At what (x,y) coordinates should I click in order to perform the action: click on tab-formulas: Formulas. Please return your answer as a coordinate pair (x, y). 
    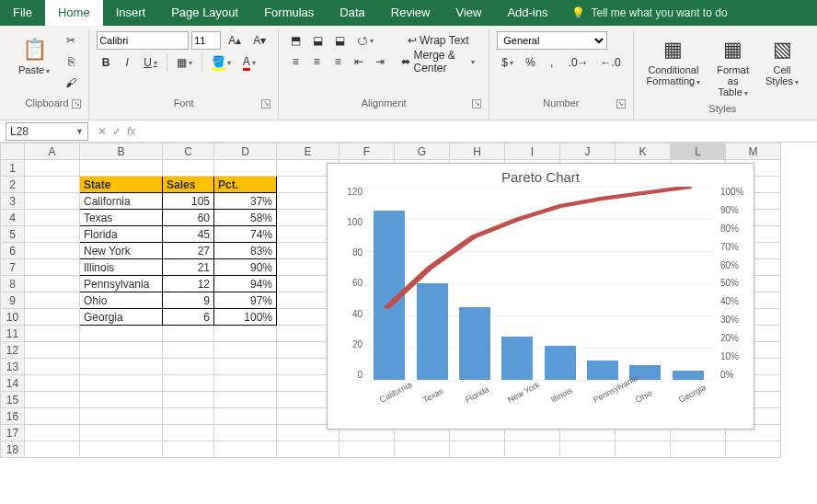
    Looking at the image, I should click on (289, 13).